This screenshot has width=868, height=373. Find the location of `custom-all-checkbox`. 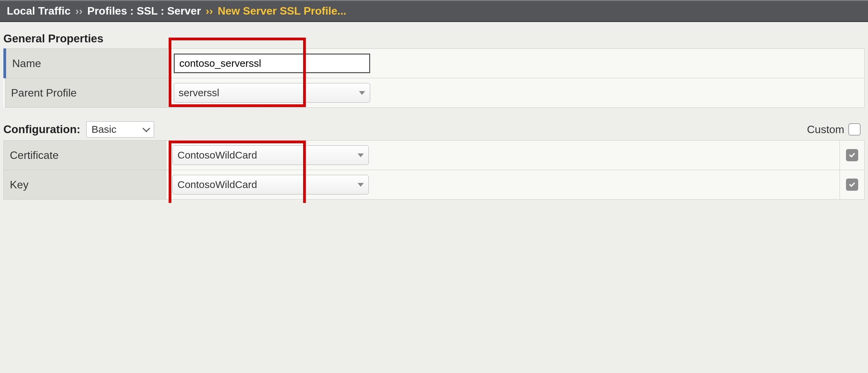

custom-all-checkbox is located at coordinates (854, 129).